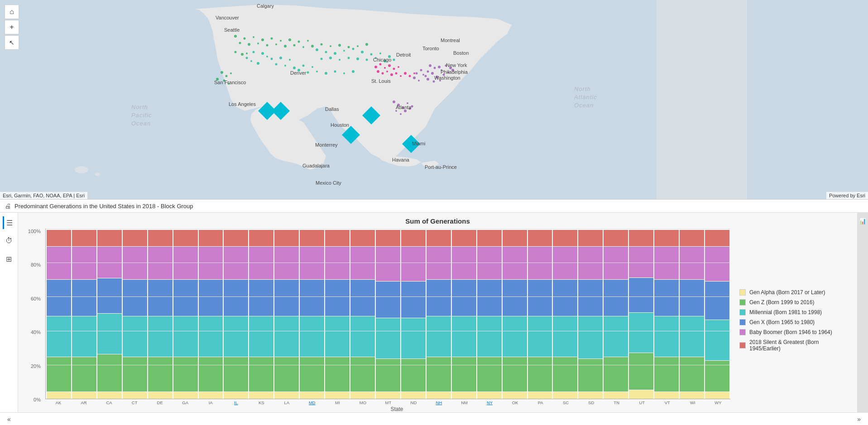 The image size is (868, 425). Describe the element at coordinates (641, 314) in the screenshot. I see `bar-column-ut` at that location.